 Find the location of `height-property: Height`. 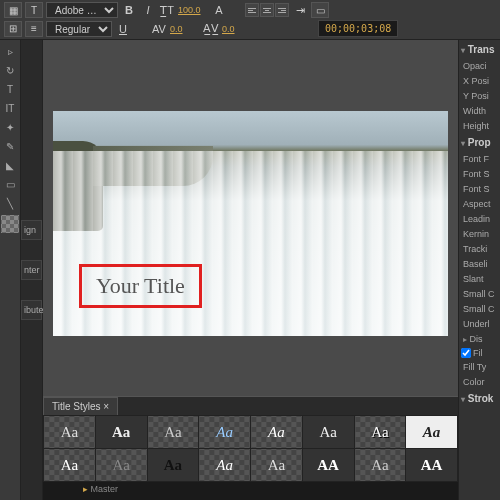

height-property: Height is located at coordinates (480, 126).